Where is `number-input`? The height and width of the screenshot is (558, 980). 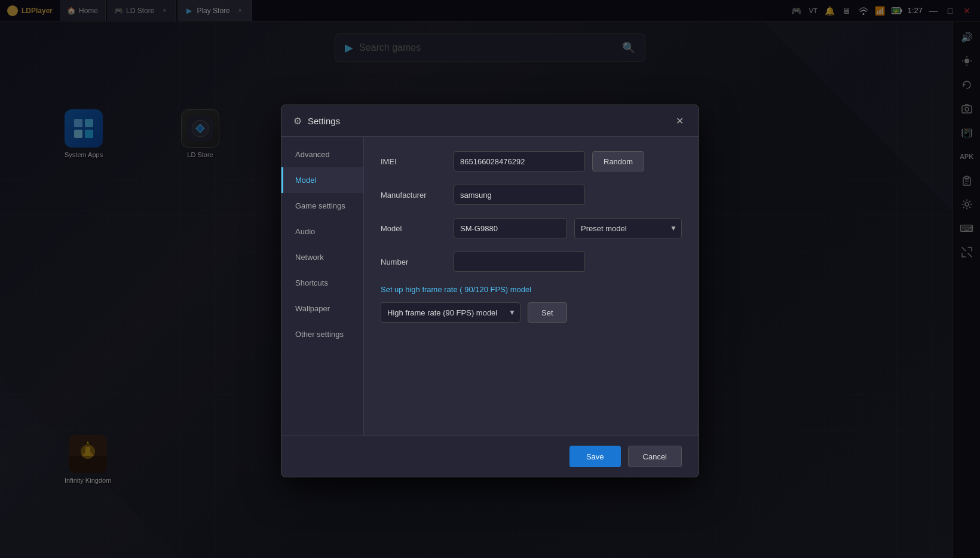 number-input is located at coordinates (519, 262).